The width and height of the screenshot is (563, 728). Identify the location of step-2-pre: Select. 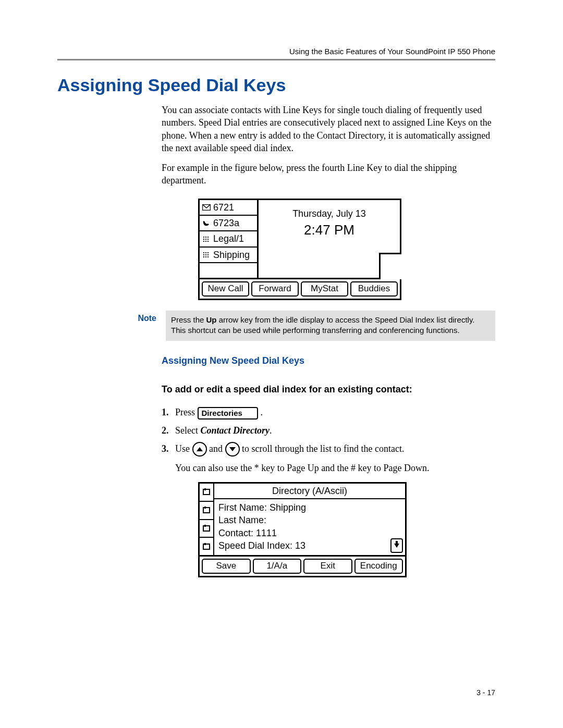
(188, 430).